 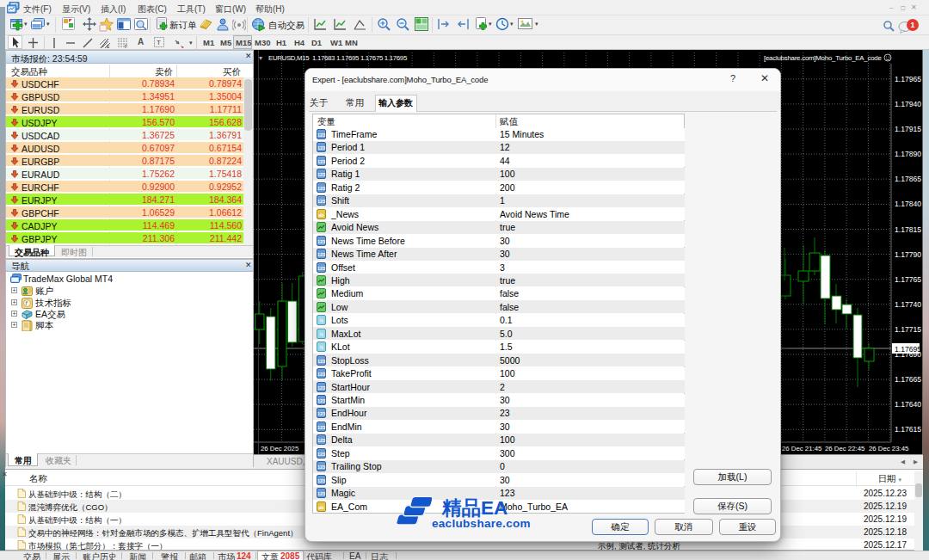 What do you see at coordinates (908, 230) in the screenshot?
I see `svg-text: 1.17815` at bounding box center [908, 230].